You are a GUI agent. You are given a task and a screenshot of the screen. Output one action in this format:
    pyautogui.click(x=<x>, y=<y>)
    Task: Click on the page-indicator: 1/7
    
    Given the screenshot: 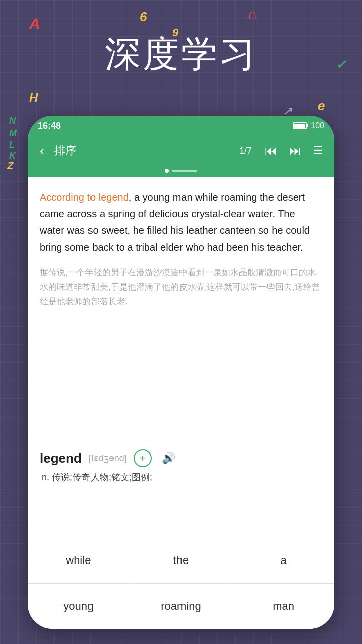 What is the action you would take?
    pyautogui.click(x=245, y=151)
    